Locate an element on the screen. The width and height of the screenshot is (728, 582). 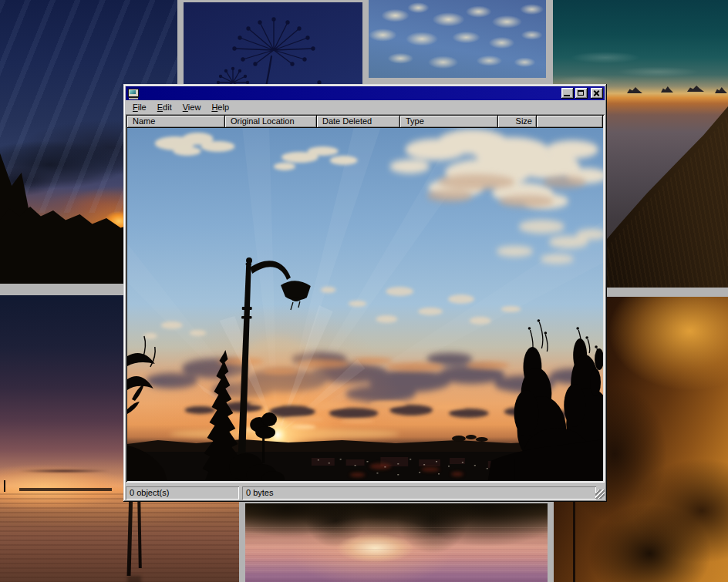
close-icon is located at coordinates (597, 93).